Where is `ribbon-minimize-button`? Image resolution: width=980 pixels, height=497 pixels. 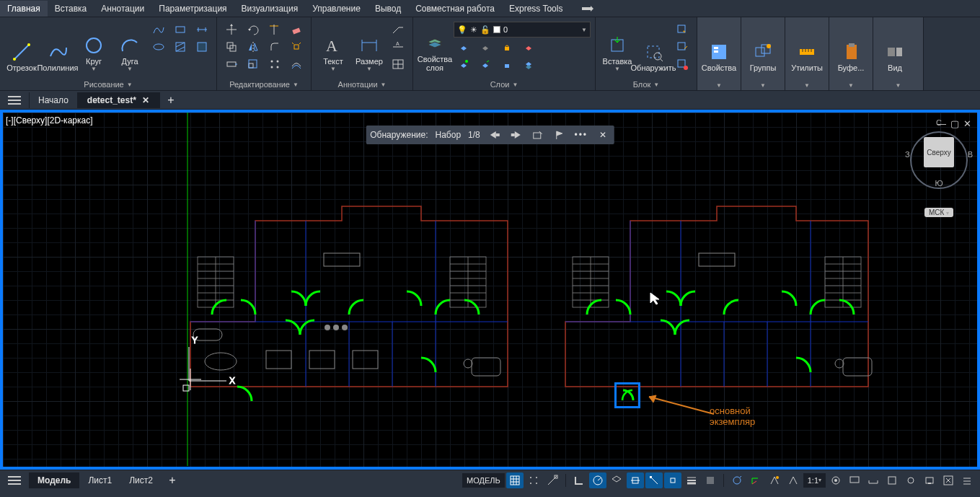
ribbon-minimize-button is located at coordinates (588, 9).